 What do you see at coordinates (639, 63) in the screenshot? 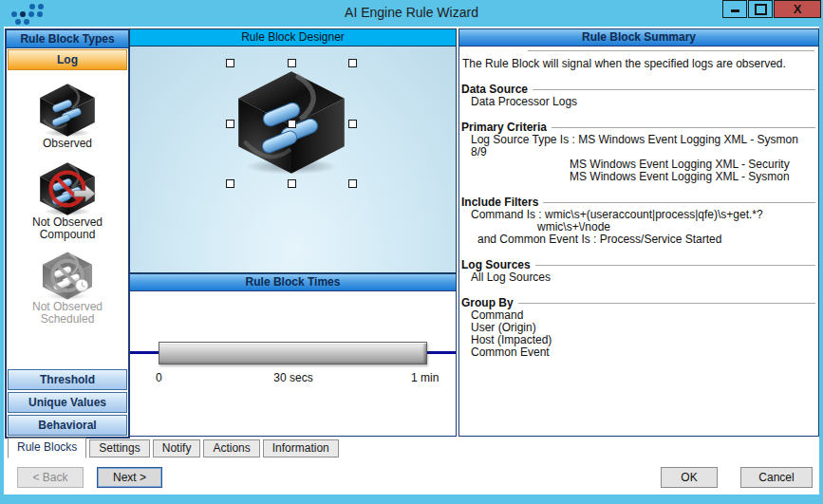
I see `summary-intro: The Rule Block will signal when the spec…` at bounding box center [639, 63].